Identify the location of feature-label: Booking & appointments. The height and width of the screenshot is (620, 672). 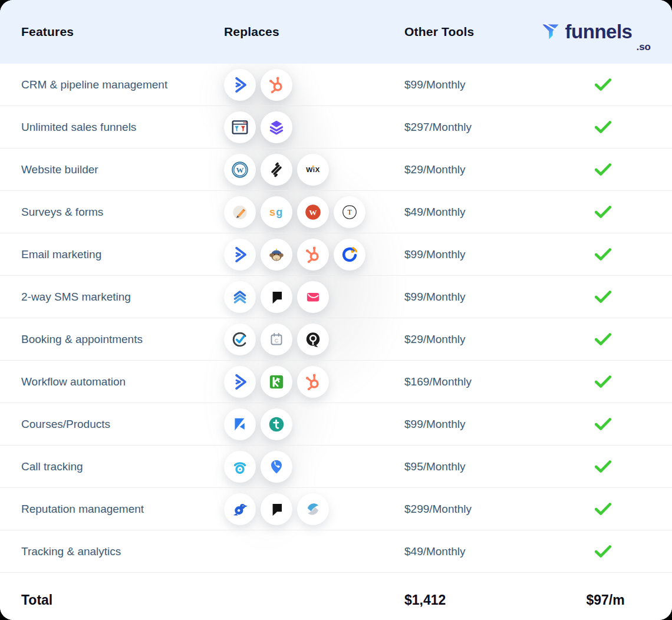
(112, 339).